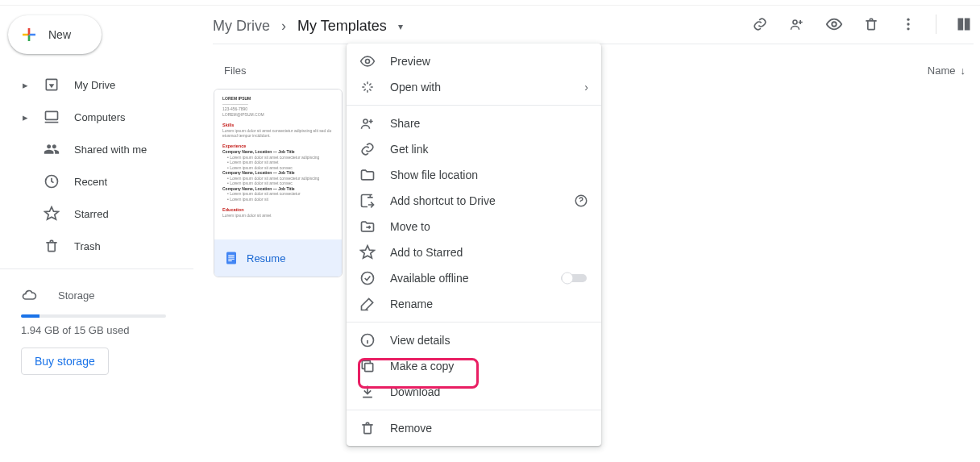 Image resolution: width=980 pixels, height=462 pixels. I want to click on move-icon, so click(368, 227).